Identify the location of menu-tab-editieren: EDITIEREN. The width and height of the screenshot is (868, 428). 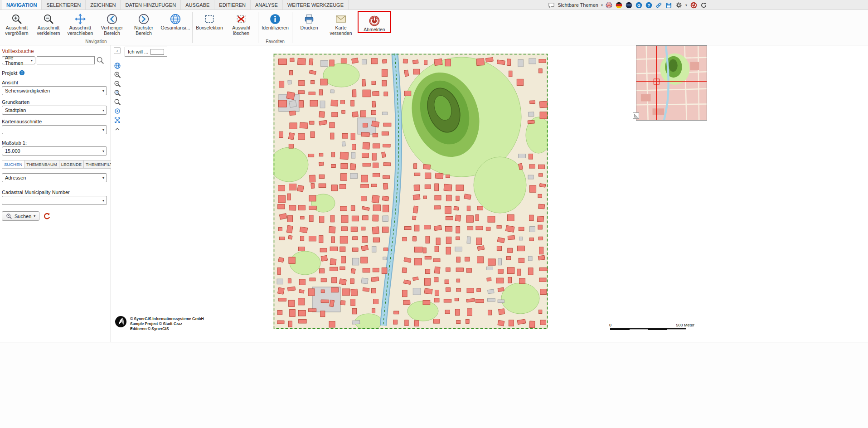
(233, 5).